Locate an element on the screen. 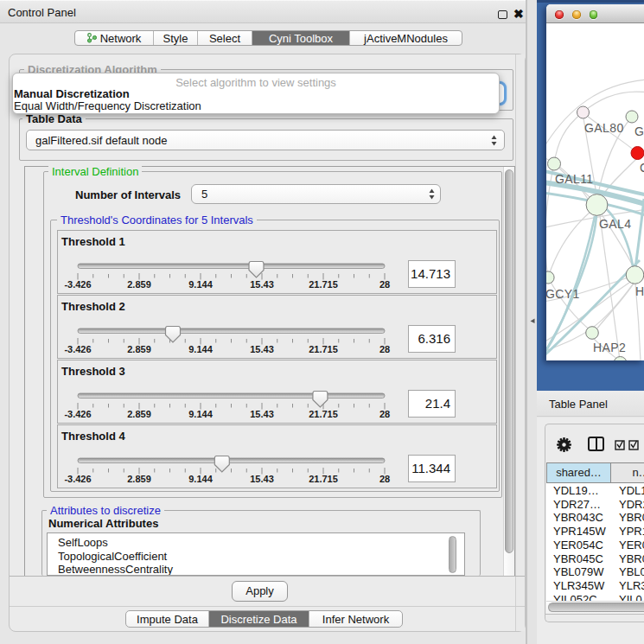 The width and height of the screenshot is (644, 644). svg-text: GAL80 is located at coordinates (604, 128).